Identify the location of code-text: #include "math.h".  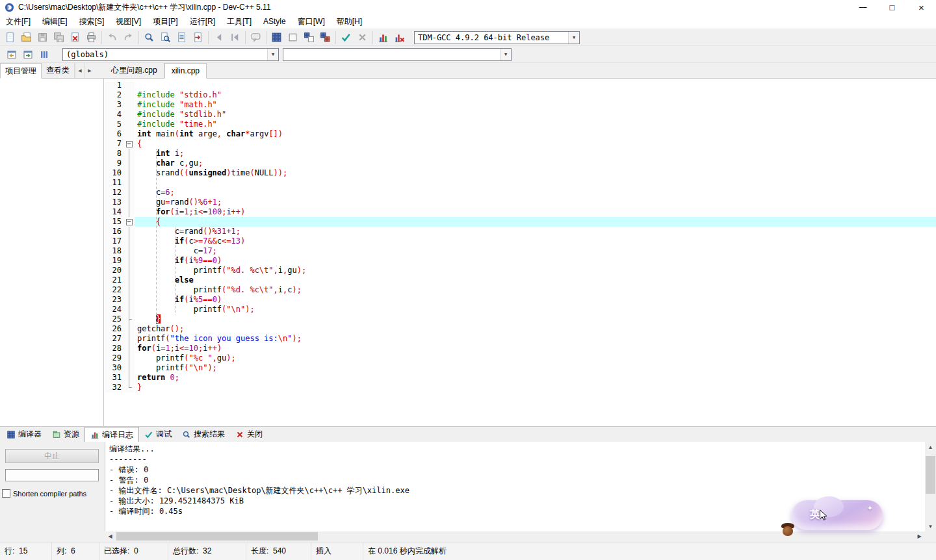
(536, 105).